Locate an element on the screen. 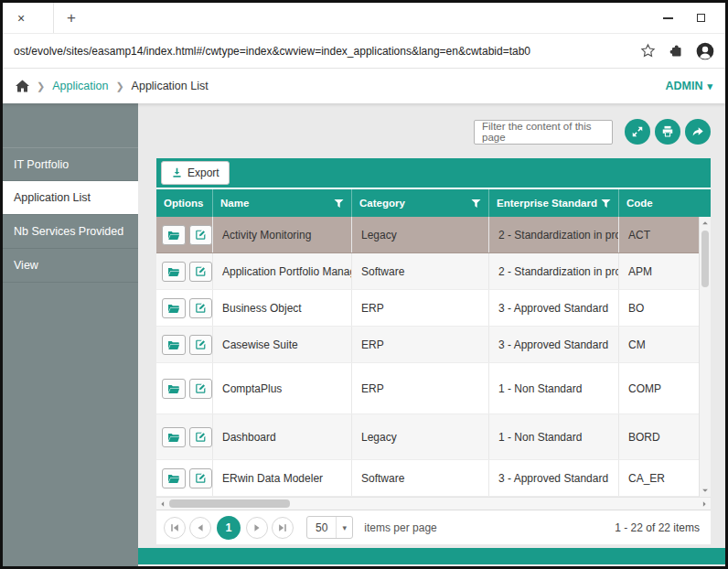 This screenshot has height=569, width=728. table-row: ERwin Data Modeler Software 3 - Approved… is located at coordinates (428, 478).